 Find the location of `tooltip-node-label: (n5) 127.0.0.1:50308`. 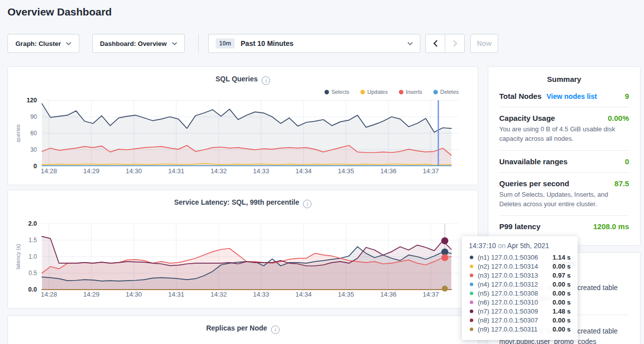

tooltip-node-label: (n5) 127.0.0.1:50308 is located at coordinates (508, 294).